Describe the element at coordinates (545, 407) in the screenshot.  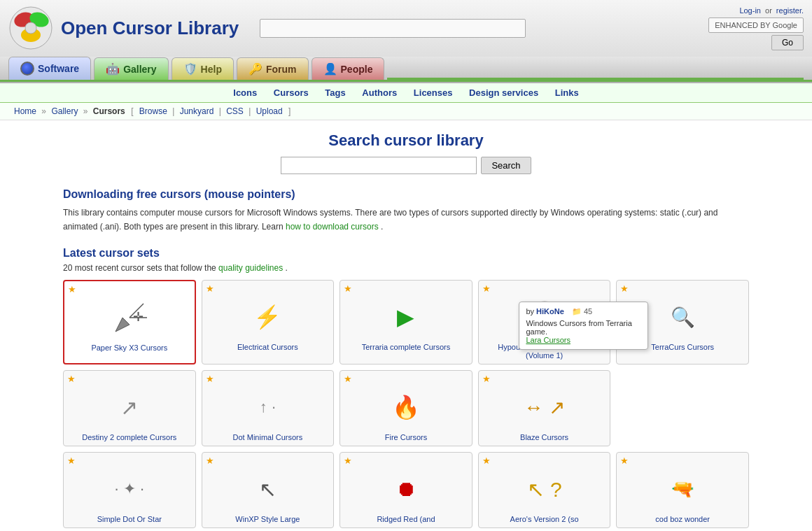
I see `blaze-icon: ↔ ↗` at that location.